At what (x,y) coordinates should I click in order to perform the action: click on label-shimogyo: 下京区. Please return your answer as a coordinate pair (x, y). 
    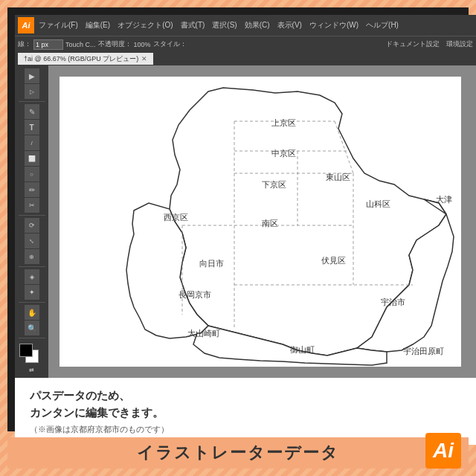
    Looking at the image, I should click on (274, 184).